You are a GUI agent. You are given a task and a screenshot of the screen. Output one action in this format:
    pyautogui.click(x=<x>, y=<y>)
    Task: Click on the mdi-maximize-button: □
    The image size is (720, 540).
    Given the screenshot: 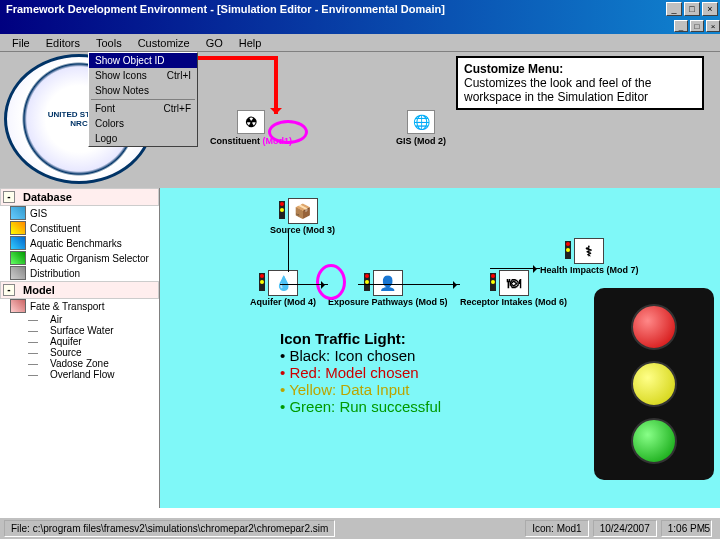 What is the action you would take?
    pyautogui.click(x=697, y=26)
    